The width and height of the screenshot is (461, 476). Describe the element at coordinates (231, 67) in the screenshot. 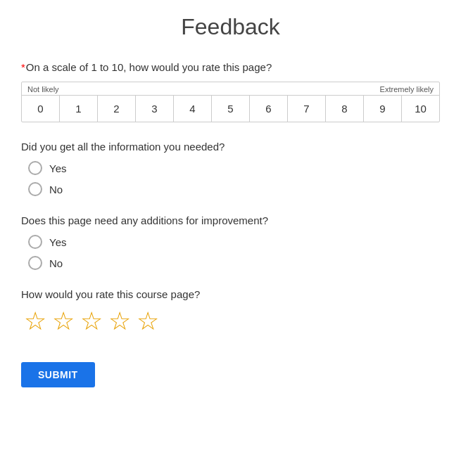

I see `scale-question-label: *On a scale of 1 to 10, how would you ra…` at that location.